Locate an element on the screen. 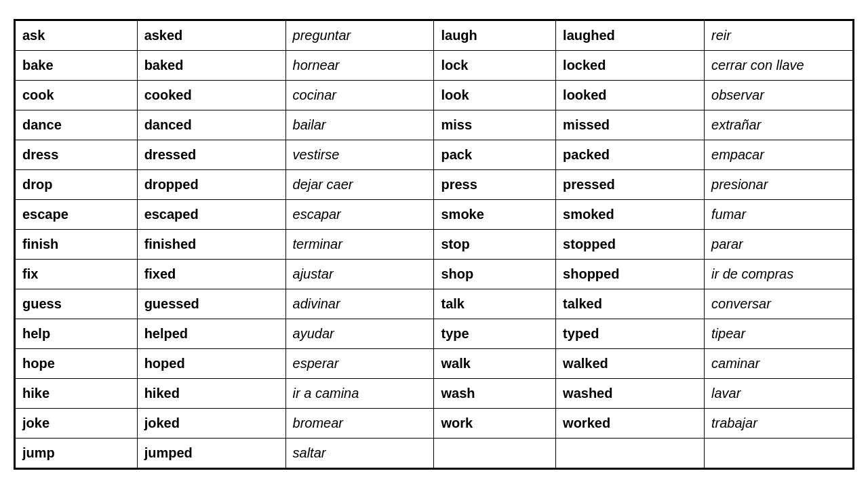  left-translation: escapar is located at coordinates (359, 214).